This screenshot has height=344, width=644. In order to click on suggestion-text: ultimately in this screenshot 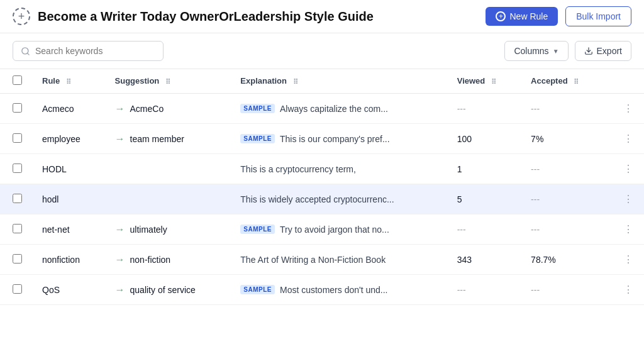, I will do `click(148, 230)`.